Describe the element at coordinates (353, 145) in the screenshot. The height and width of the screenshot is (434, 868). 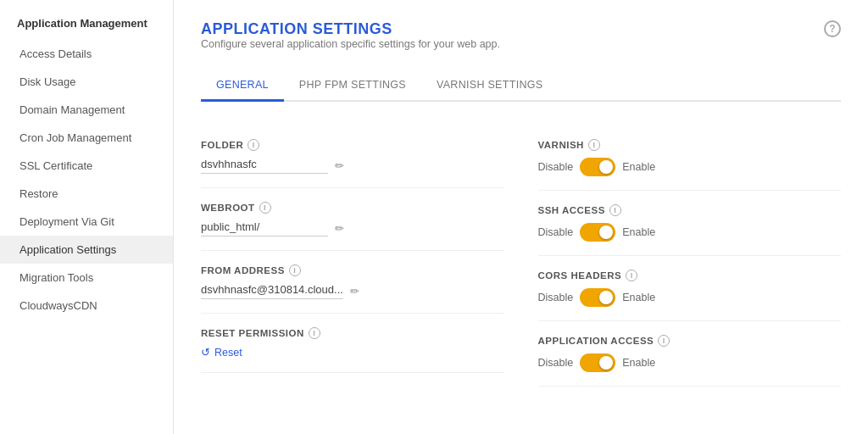
I see `setting-label-folder: FOLDER i` at that location.